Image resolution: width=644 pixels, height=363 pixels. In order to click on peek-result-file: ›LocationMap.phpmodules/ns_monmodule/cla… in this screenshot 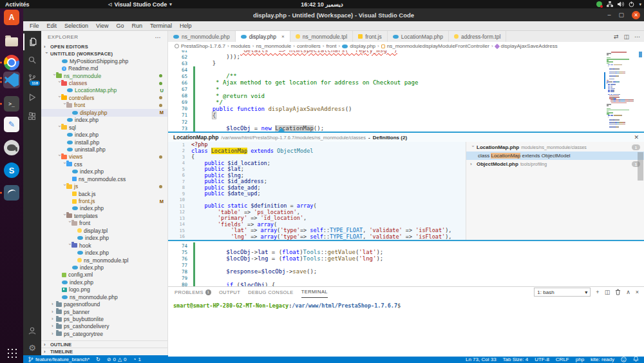, I will do `click(555, 147)`.